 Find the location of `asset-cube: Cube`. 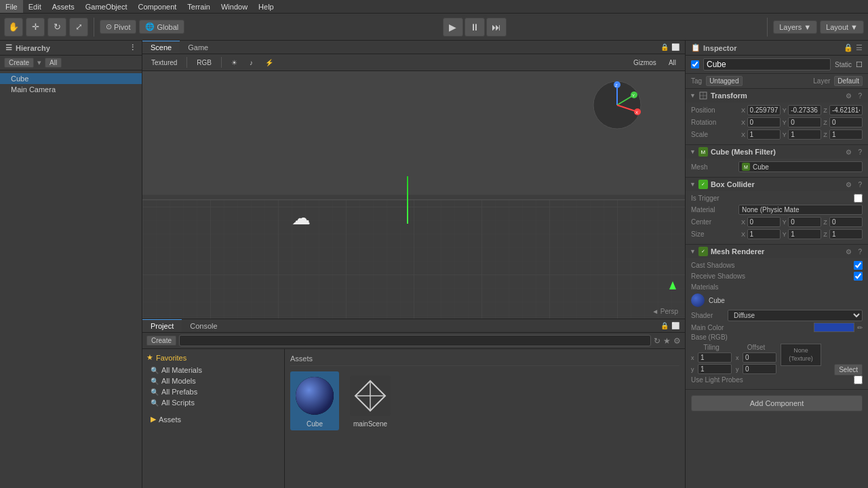

asset-cube: Cube is located at coordinates (315, 401).